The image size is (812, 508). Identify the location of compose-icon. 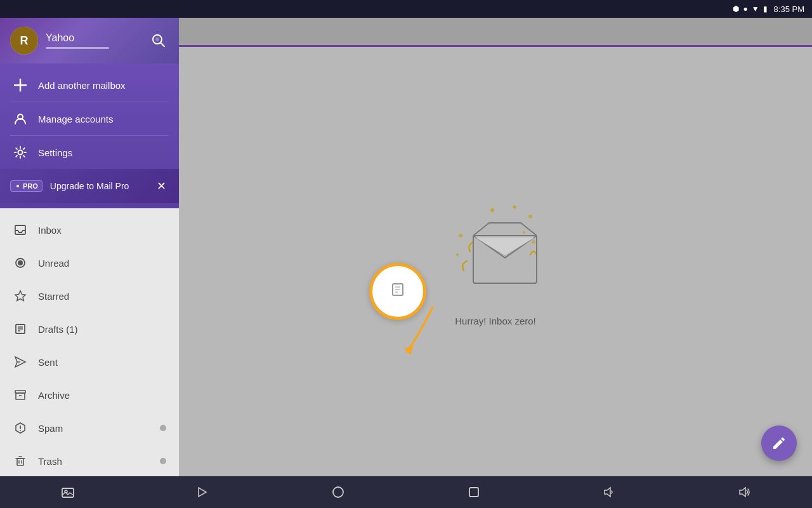
(779, 443).